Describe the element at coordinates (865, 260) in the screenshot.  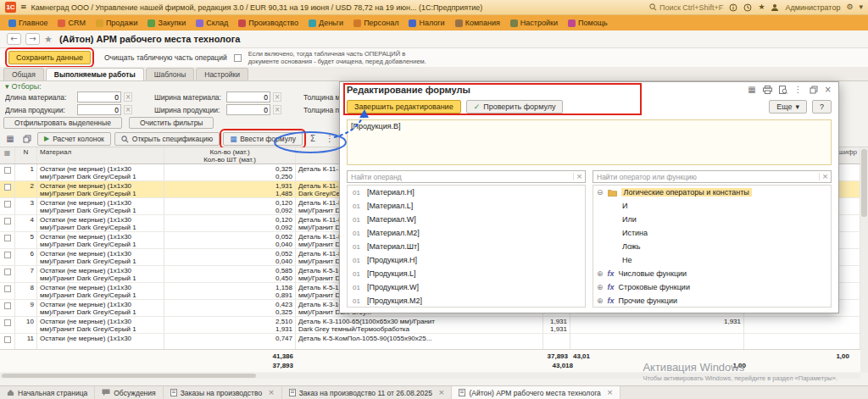
I see `vertical-scrollbar` at that location.